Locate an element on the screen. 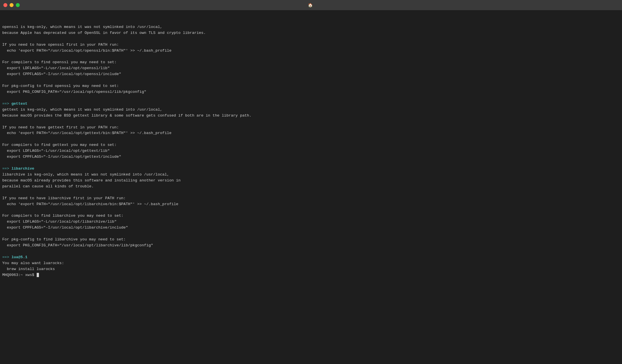 This screenshot has width=622, height=364. minimize-button is located at coordinates (12, 5).